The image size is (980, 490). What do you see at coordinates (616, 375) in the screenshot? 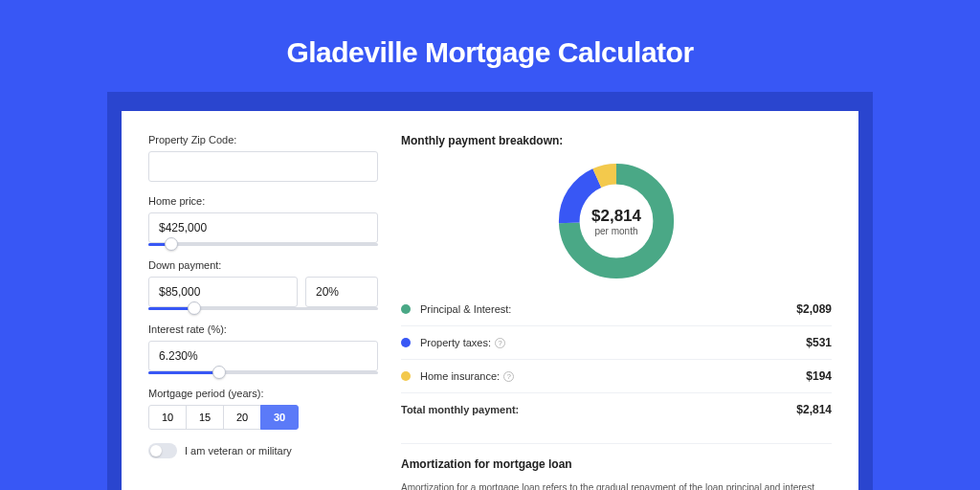
I see `legend-row-insurance: Home insurance: ? $194` at bounding box center [616, 375].